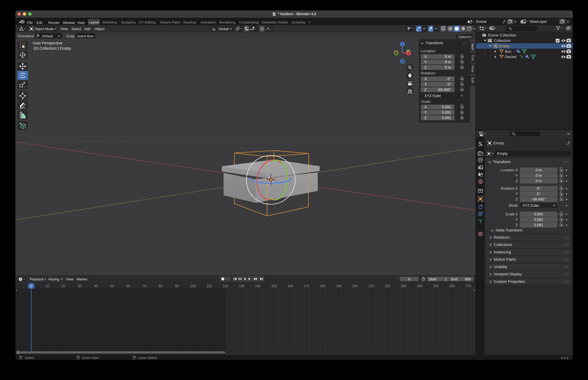 Image resolution: width=588 pixels, height=380 pixels. Describe the element at coordinates (409, 53) in the screenshot. I see `svg-text: X` at that location.